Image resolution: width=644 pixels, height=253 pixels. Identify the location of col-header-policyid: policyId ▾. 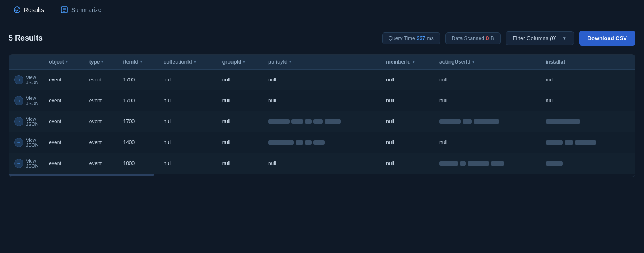
(322, 62).